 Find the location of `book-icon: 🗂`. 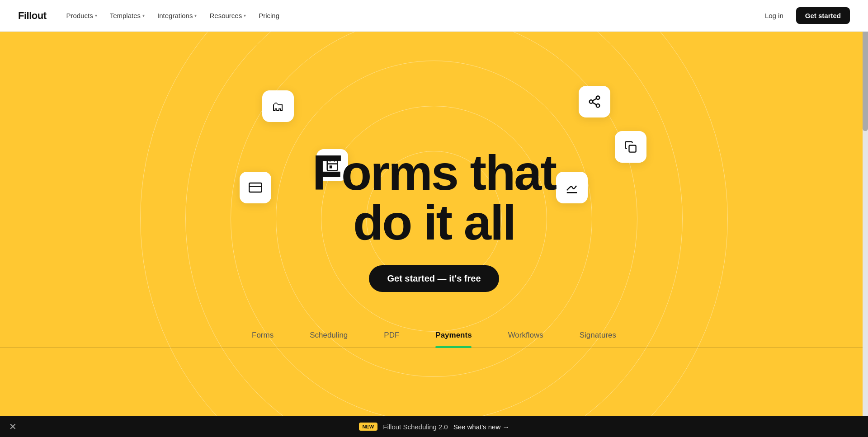

book-icon: 🗂 is located at coordinates (278, 106).